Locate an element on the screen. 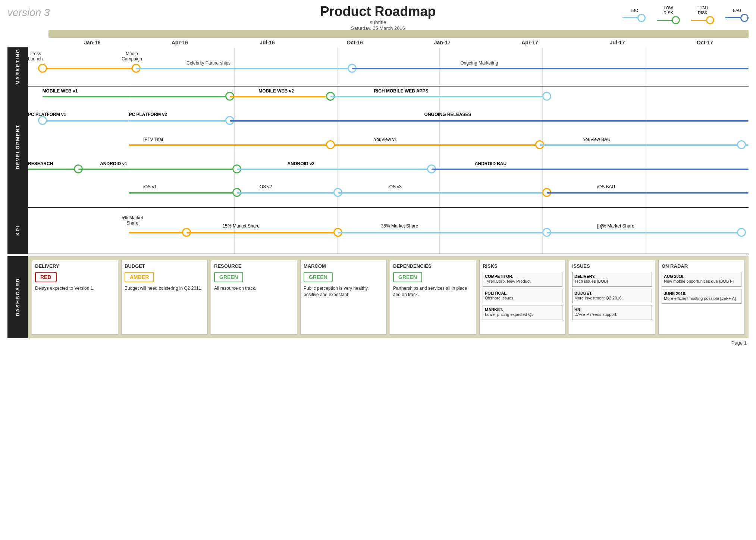  tl-jul17: Jul-17 is located at coordinates (618, 43).